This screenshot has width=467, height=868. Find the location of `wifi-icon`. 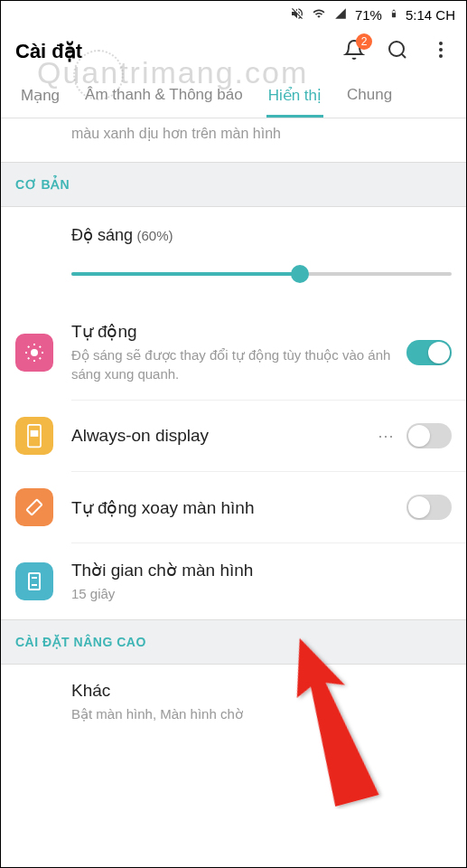

wifi-icon is located at coordinates (319, 14).